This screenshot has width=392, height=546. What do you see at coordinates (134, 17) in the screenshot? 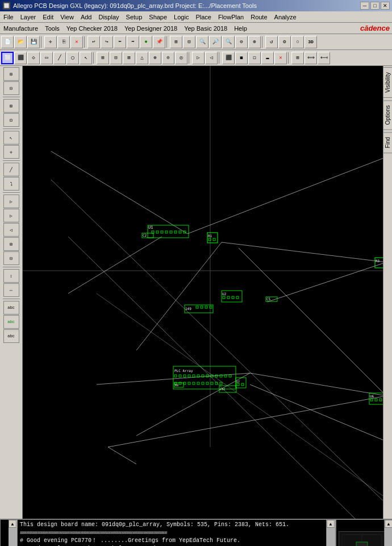
I see `menu-setup: Setup` at bounding box center [134, 17].